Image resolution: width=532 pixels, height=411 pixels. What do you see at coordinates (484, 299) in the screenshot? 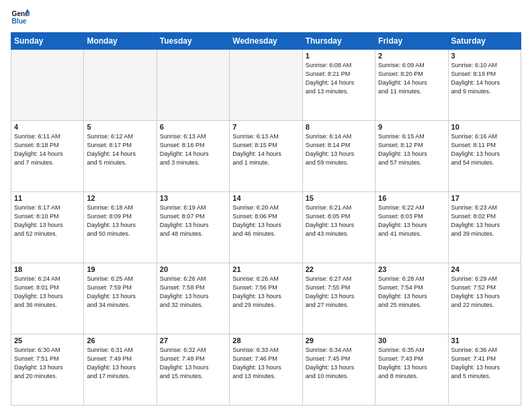
I see `calendar-day-24: 24Sunrise: 6:29 AMSunset: 7:52 PMDayligh…` at bounding box center [484, 299].